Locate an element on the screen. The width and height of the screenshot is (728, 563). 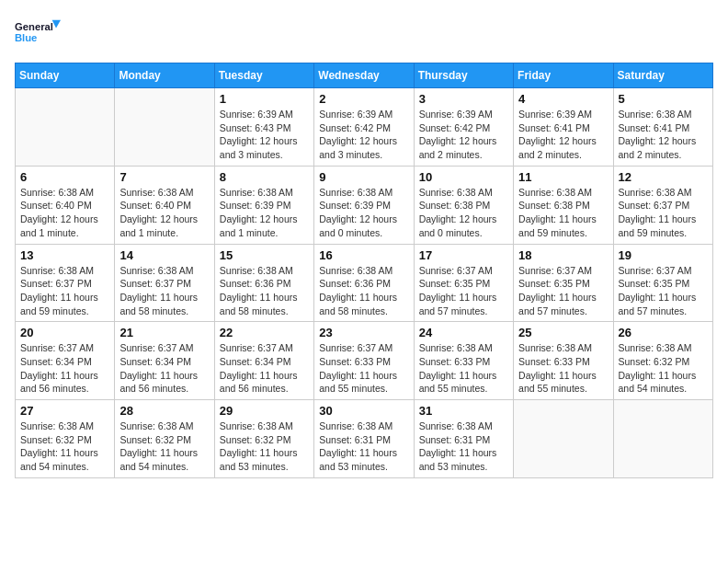
day-number: 14 is located at coordinates (164, 256).